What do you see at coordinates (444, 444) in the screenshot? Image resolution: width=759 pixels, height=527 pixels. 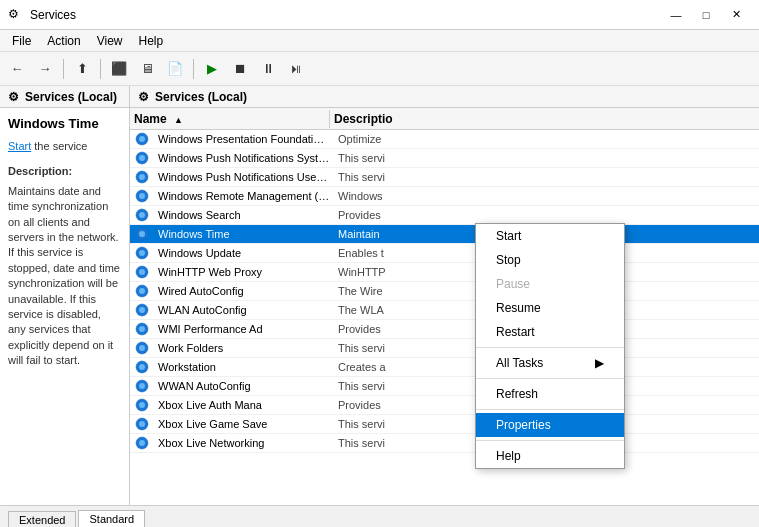 I see `service-row: Xbox Live NetworkingThis servi` at bounding box center [444, 444].